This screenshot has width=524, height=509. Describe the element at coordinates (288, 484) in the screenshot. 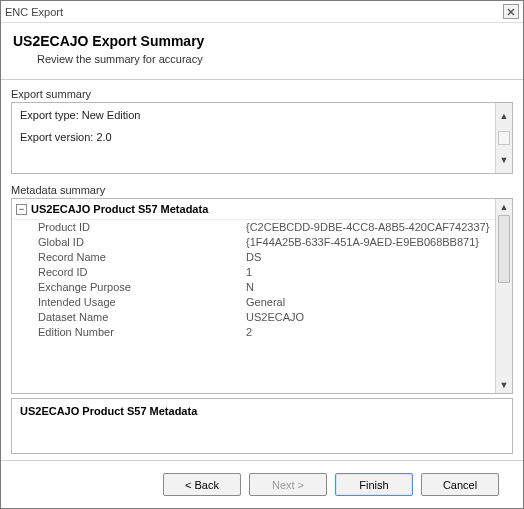

I see `next-button: Next >` at that location.